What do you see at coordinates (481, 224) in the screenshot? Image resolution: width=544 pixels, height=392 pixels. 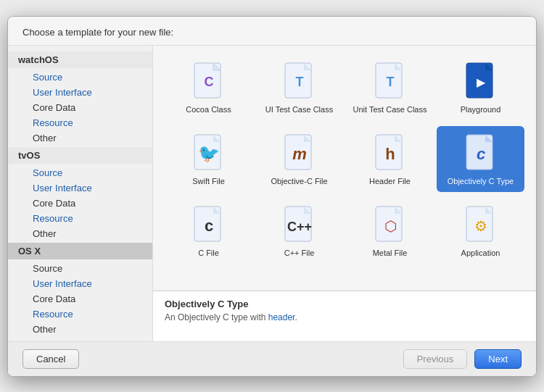 I see `application-icon: ⚙` at bounding box center [481, 224].